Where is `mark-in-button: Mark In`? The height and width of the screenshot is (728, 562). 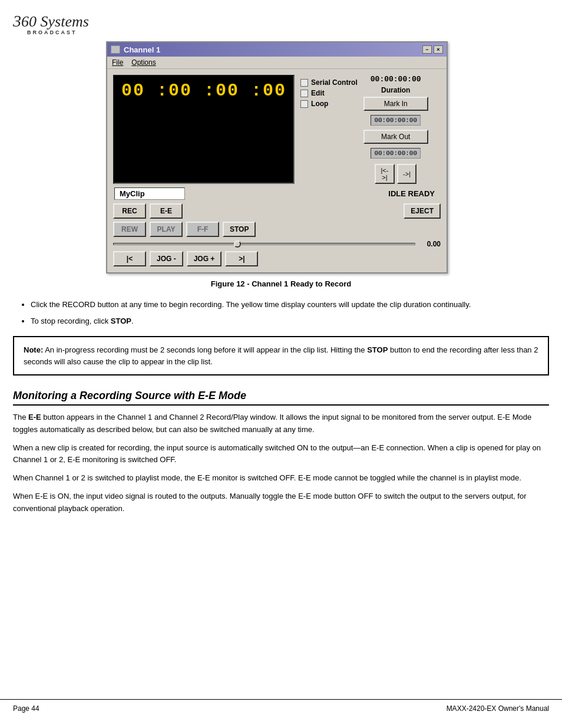
mark-in-button: Mark In is located at coordinates (396, 104).